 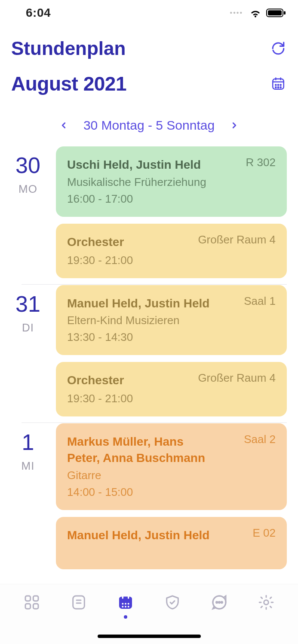 I want to click on week-navigator: 30 Montag - 5 Sonntag, so click(x=149, y=127).